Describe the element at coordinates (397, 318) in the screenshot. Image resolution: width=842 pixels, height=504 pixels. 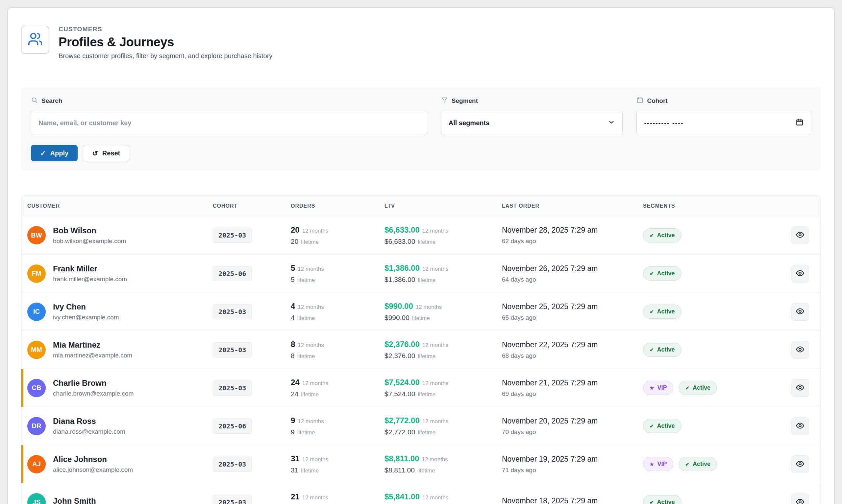
I see `ltv-lifetime: $990.00` at that location.